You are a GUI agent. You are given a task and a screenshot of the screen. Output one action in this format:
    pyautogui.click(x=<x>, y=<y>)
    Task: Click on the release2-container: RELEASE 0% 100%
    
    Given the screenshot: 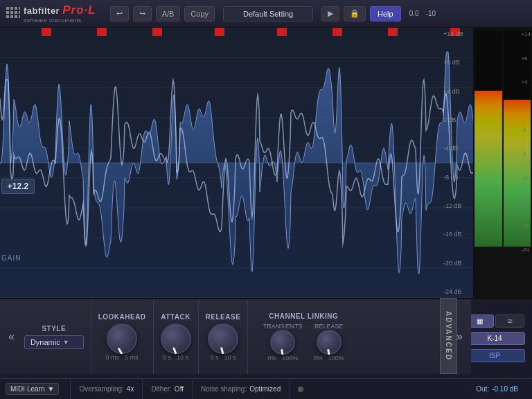 What is the action you would take?
    pyautogui.click(x=329, y=342)
    